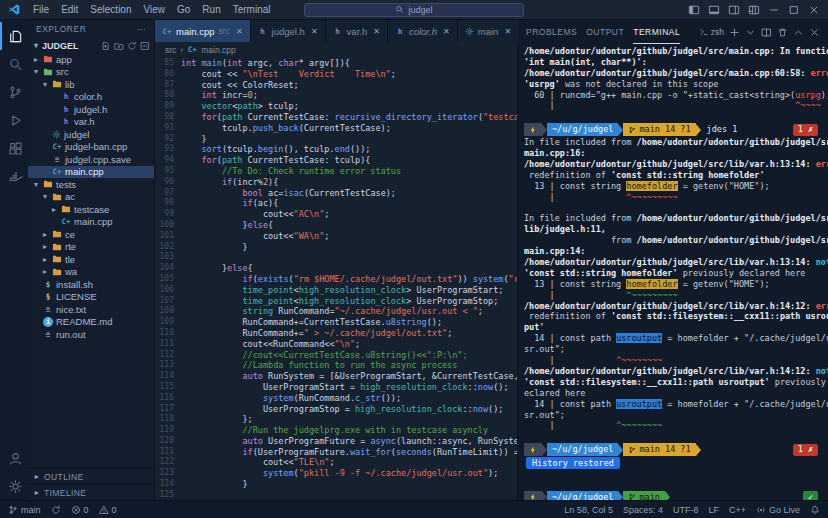  What do you see at coordinates (91, 284) in the screenshot?
I see `tree-file-install-sh: $install.sh` at bounding box center [91, 284].